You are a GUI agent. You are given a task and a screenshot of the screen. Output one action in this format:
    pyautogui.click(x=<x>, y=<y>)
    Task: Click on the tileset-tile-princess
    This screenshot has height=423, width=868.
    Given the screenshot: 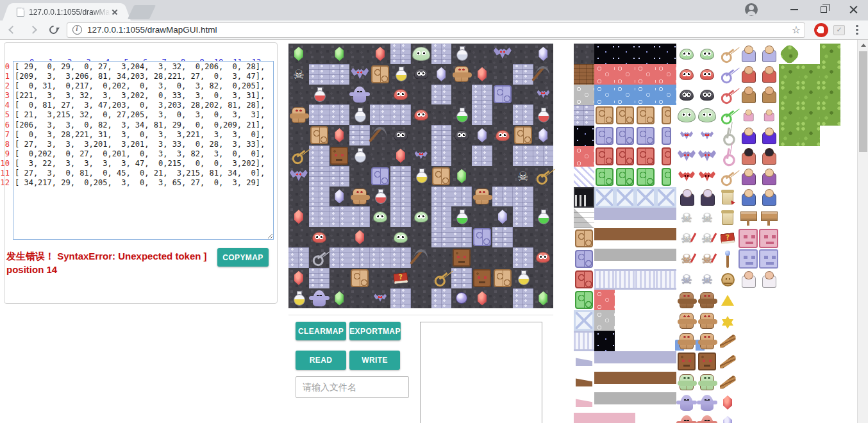 What is the action you would take?
    pyautogui.click(x=748, y=279)
    